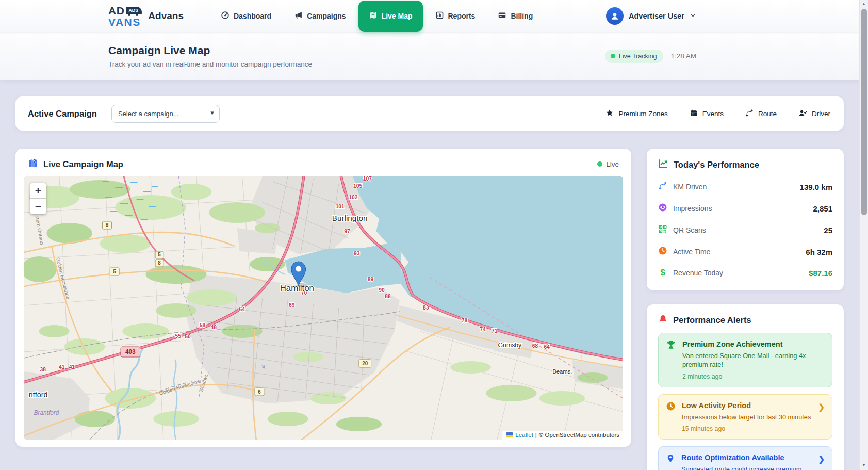 The width and height of the screenshot is (868, 470). Describe the element at coordinates (511, 345) in the screenshot. I see `svg-text: Grimsby` at that location.